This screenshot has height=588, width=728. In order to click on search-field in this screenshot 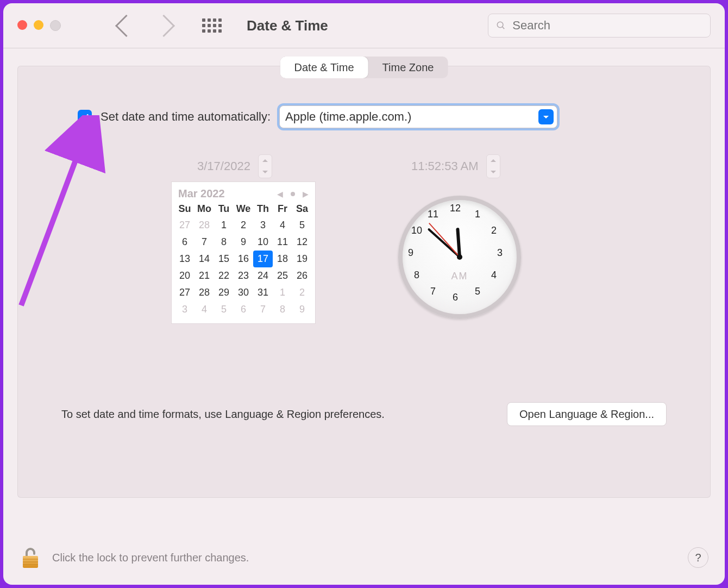, I will do `click(599, 26)`.